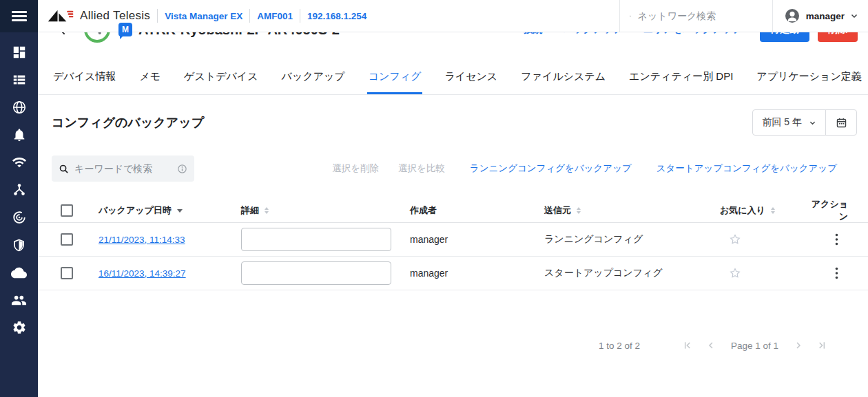 The height and width of the screenshot is (397, 868). Describe the element at coordinates (822, 345) in the screenshot. I see `last-page-button` at that location.